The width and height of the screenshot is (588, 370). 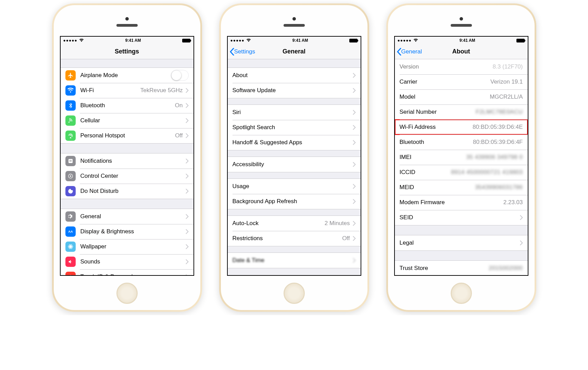 I want to click on settings-row-usage: Usage, so click(x=294, y=186).